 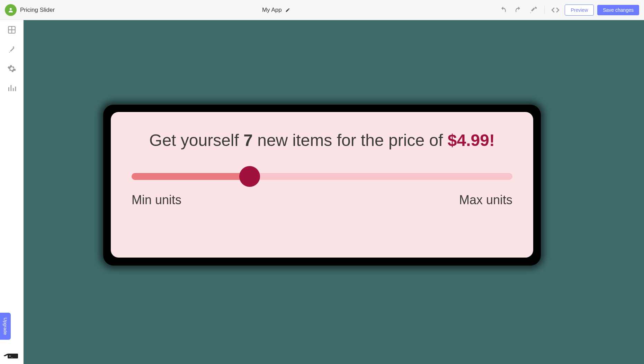 What do you see at coordinates (12, 69) in the screenshot?
I see `sidebar-settings-button` at bounding box center [12, 69].